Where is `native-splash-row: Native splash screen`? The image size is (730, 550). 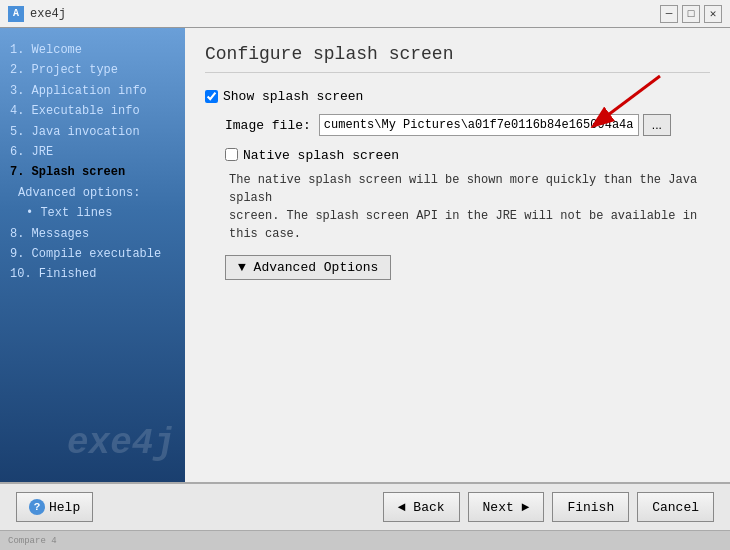
native-splash-row: Native splash screen is located at coordinates (458, 156).